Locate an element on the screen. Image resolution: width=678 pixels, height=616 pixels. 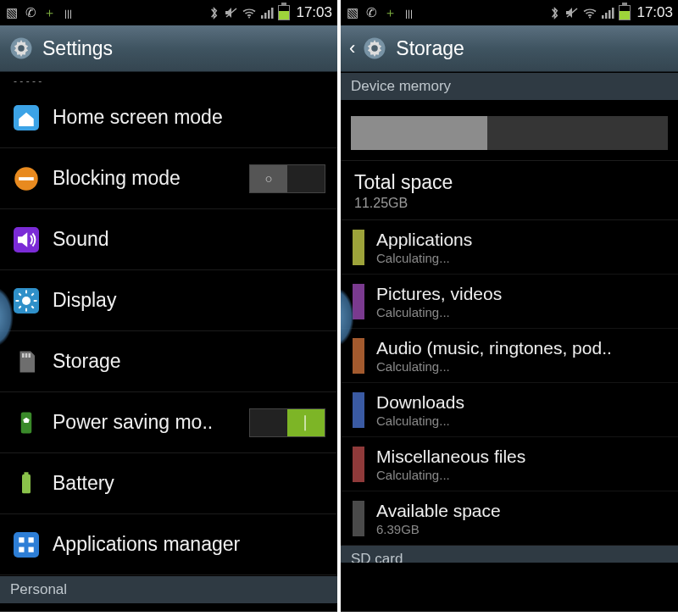
total-space-value: 11.25GB is located at coordinates (509, 203).